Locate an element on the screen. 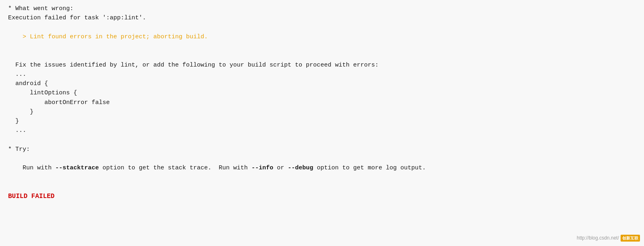 The height and width of the screenshot is (246, 644). lint-options-open: lintOptions { is located at coordinates (322, 93).